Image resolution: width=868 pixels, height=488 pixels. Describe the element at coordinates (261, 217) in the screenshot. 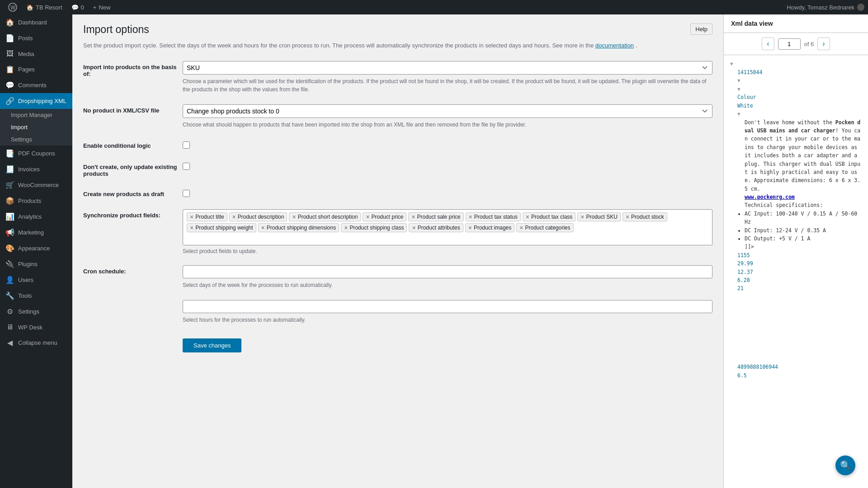

I see `tag-label: Product description` at that location.